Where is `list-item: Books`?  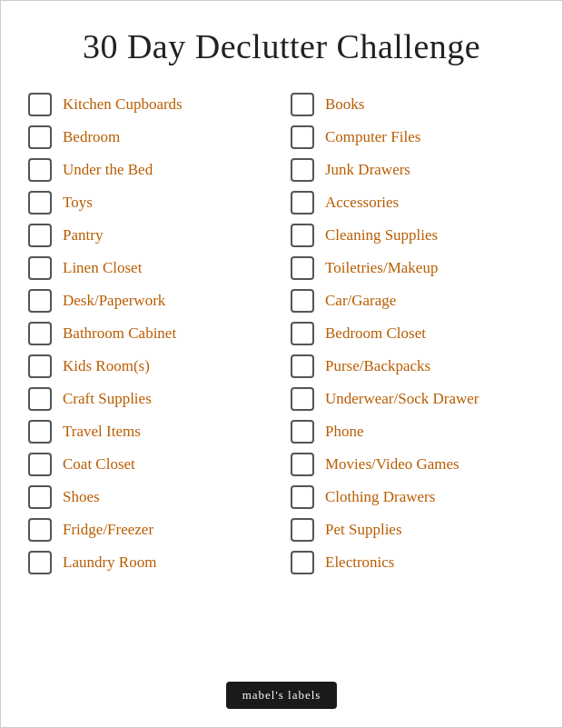
list-item: Books is located at coordinates (412, 105).